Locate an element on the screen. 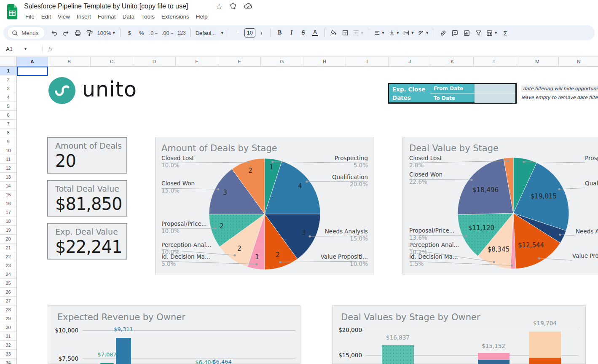  text-color-button: A is located at coordinates (315, 33).